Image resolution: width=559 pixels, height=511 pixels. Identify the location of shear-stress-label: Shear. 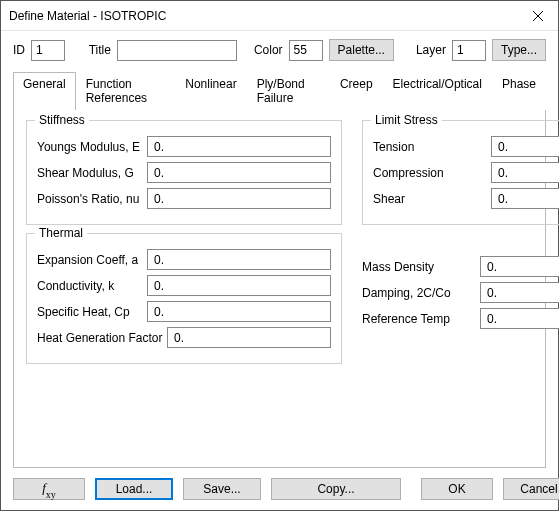
(432, 199).